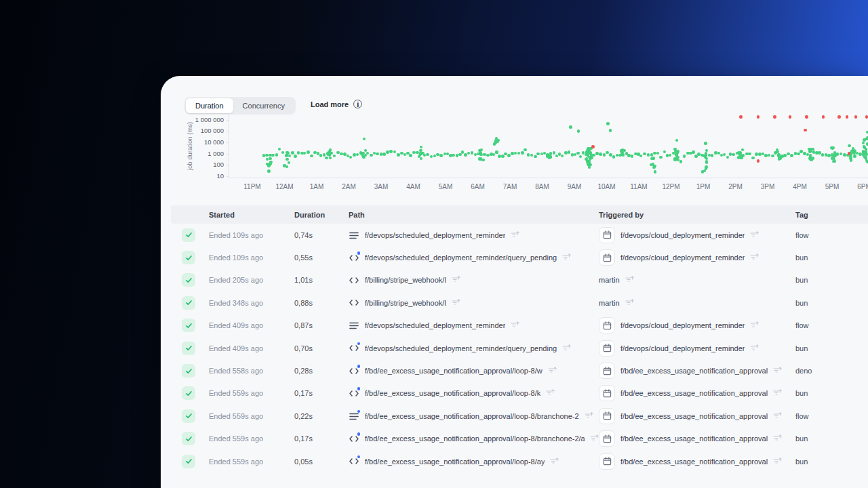 This screenshot has height=488, width=868. Describe the element at coordinates (519, 348) in the screenshot. I see `table-row: Ended 409s ago 0,70s f/devops/scheduled_…` at that location.